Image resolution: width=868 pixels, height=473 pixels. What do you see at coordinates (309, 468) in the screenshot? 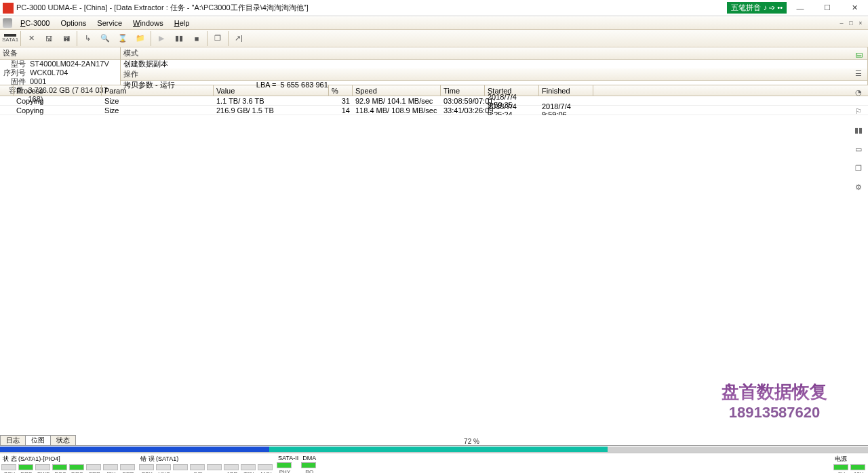
I see `led-rq: RQ` at bounding box center [309, 468].